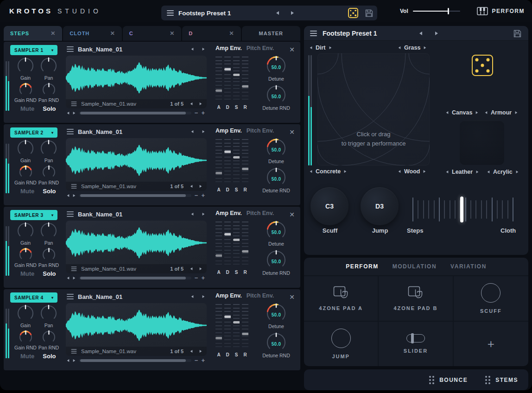 Image resolution: width=532 pixels, height=393 pixels. I want to click on pitch-env-tab: Pitch Env., so click(260, 213).